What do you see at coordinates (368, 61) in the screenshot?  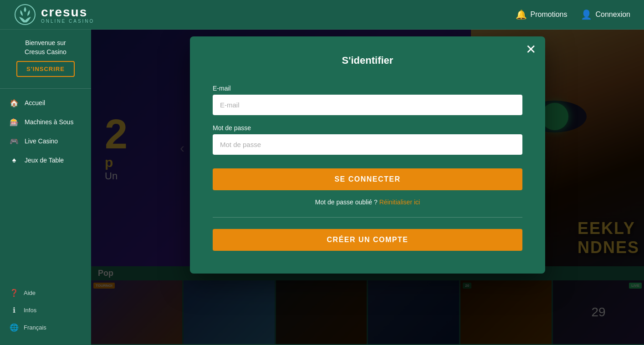 I see `modal-header: S'identifier` at bounding box center [368, 61].